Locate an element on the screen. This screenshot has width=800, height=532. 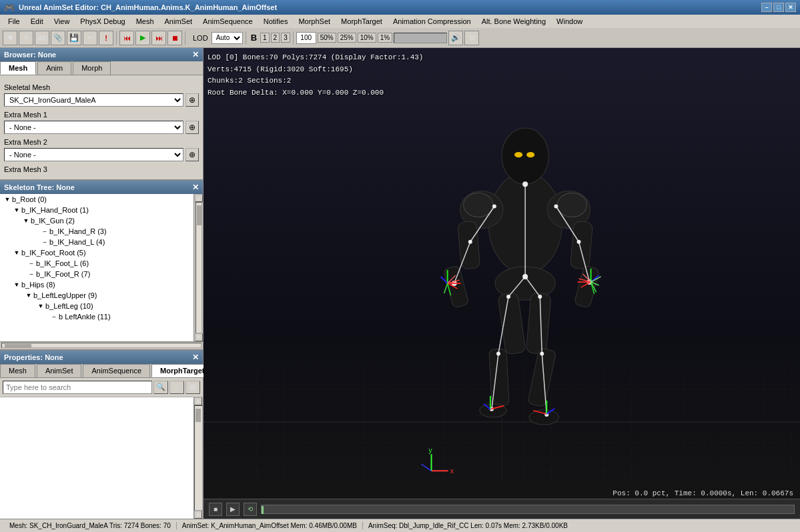
viewport-timeline-track is located at coordinates (528, 509).